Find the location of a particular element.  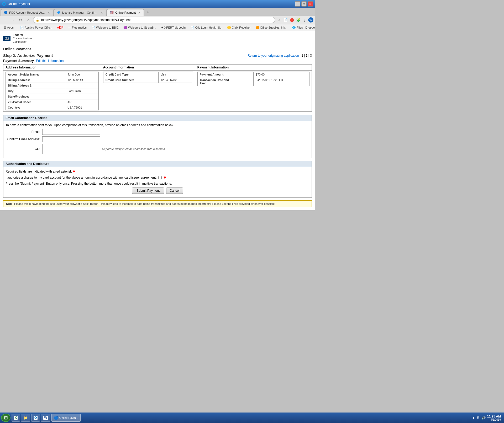

note-text: Please avoid navigating the site using y… is located at coordinates (145, 204).